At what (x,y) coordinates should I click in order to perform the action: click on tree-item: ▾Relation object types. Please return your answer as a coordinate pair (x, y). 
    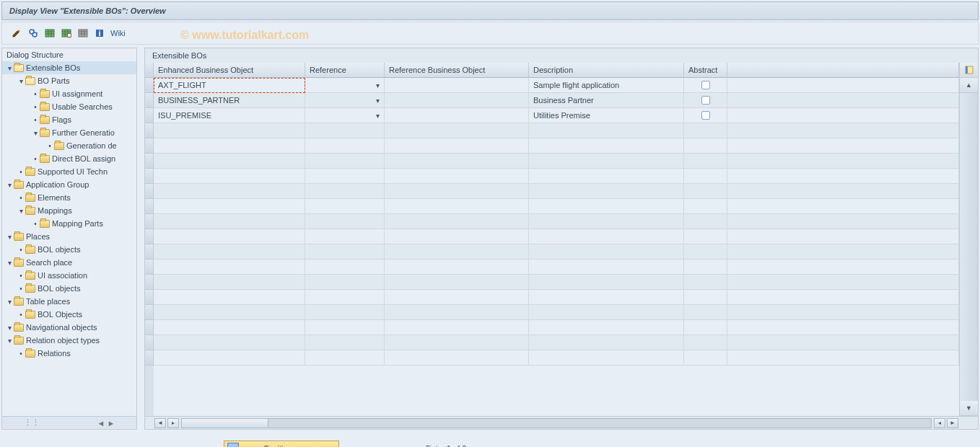
    Looking at the image, I should click on (69, 340).